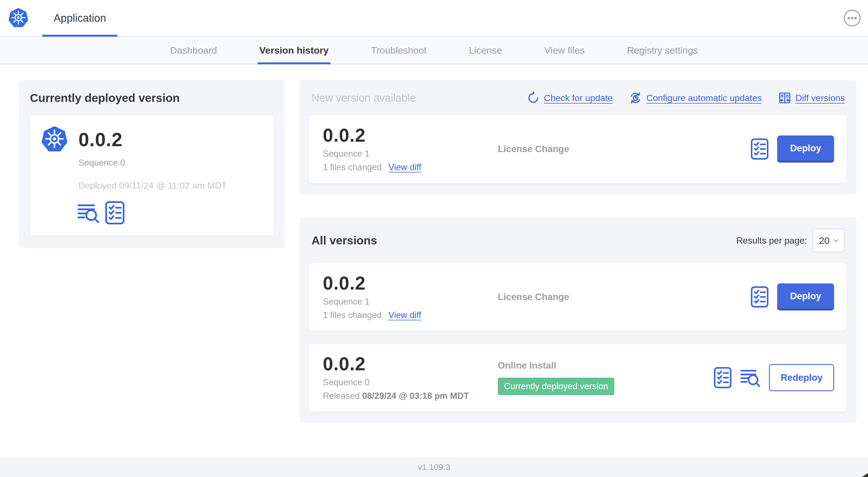 The height and width of the screenshot is (477, 868). Describe the element at coordinates (852, 18) in the screenshot. I see `overflow-menu-button` at that location.